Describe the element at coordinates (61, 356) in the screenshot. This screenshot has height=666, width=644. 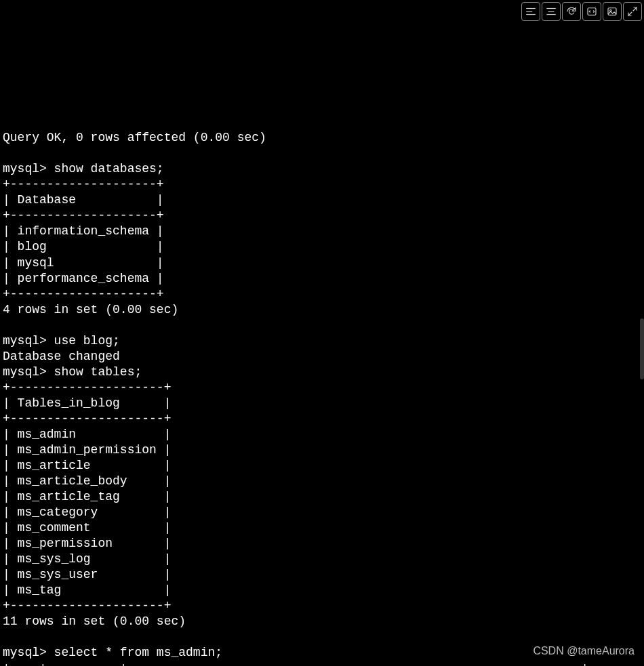
I see `database-changed: Database changed` at that location.